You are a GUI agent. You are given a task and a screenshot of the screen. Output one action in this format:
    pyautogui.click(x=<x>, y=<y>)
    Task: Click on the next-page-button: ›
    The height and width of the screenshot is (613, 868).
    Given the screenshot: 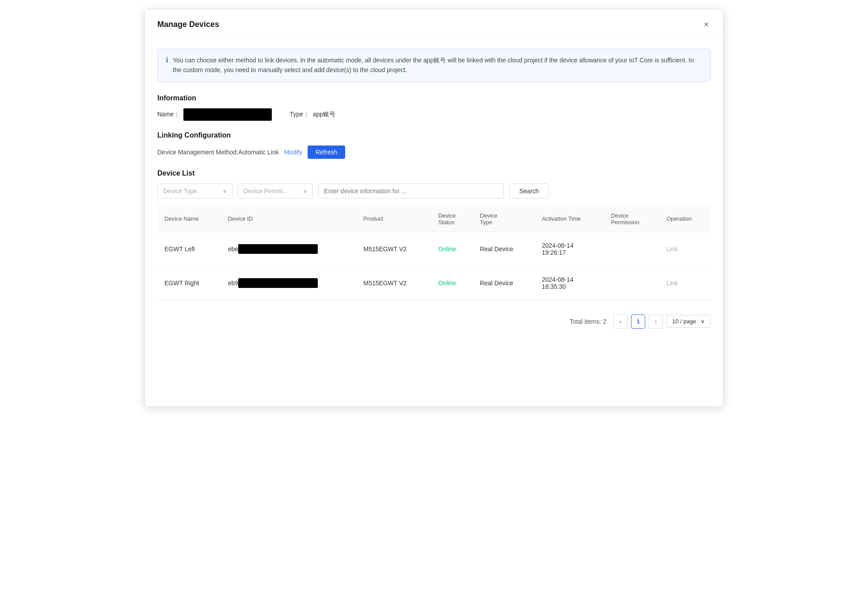 What is the action you would take?
    pyautogui.click(x=656, y=322)
    